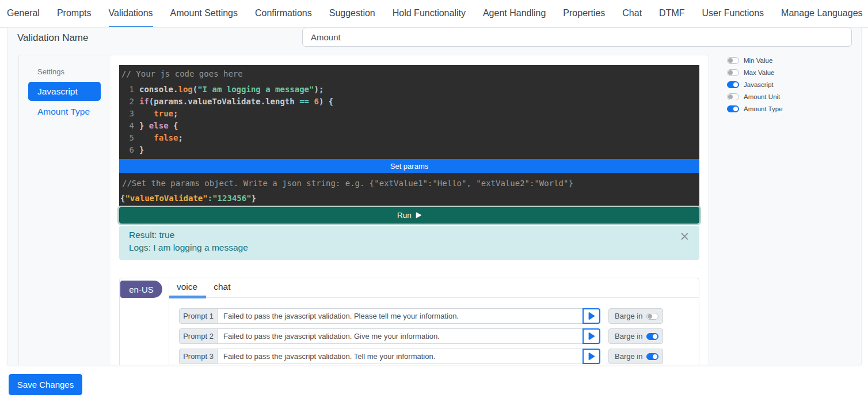 This screenshot has width=868, height=401. What do you see at coordinates (231, 198) in the screenshot?
I see `params-token: "123456"` at bounding box center [231, 198].